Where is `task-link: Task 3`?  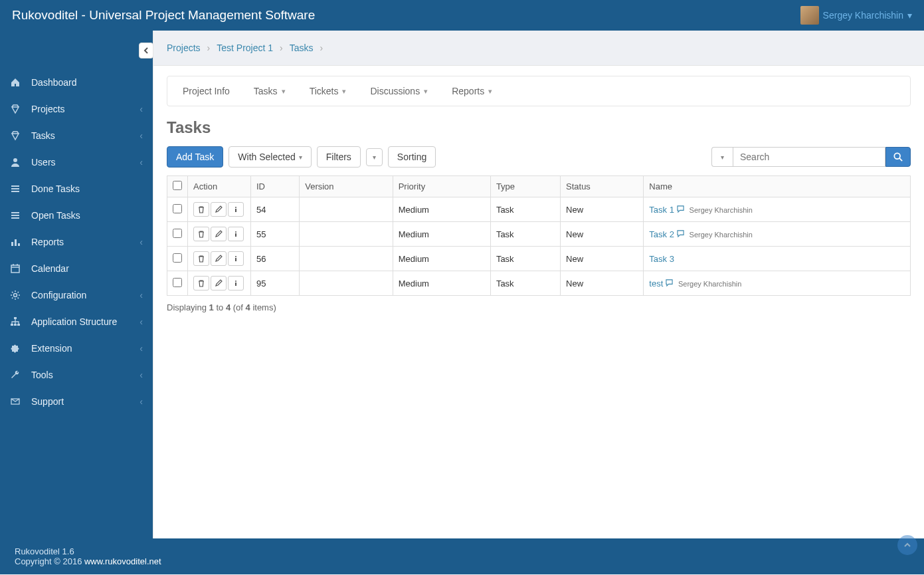 task-link: Task 3 is located at coordinates (662, 259).